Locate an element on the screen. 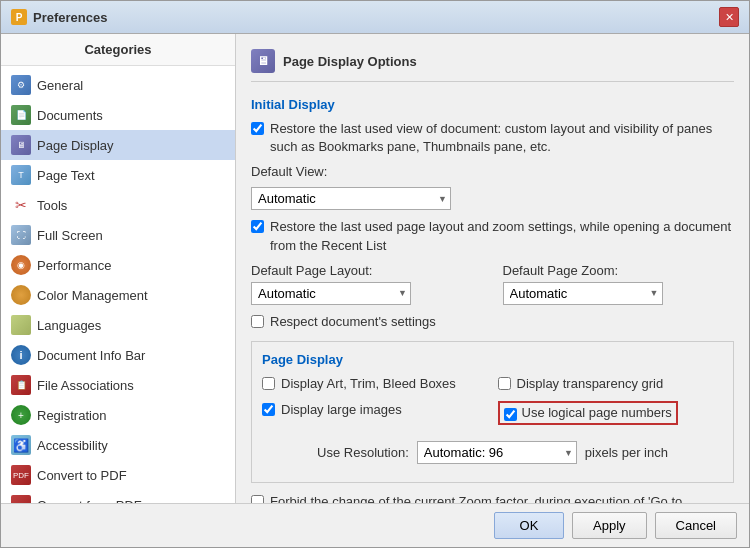 This screenshot has height=548, width=750. sidebar-label-fullscreen: Full Screen is located at coordinates (70, 236).